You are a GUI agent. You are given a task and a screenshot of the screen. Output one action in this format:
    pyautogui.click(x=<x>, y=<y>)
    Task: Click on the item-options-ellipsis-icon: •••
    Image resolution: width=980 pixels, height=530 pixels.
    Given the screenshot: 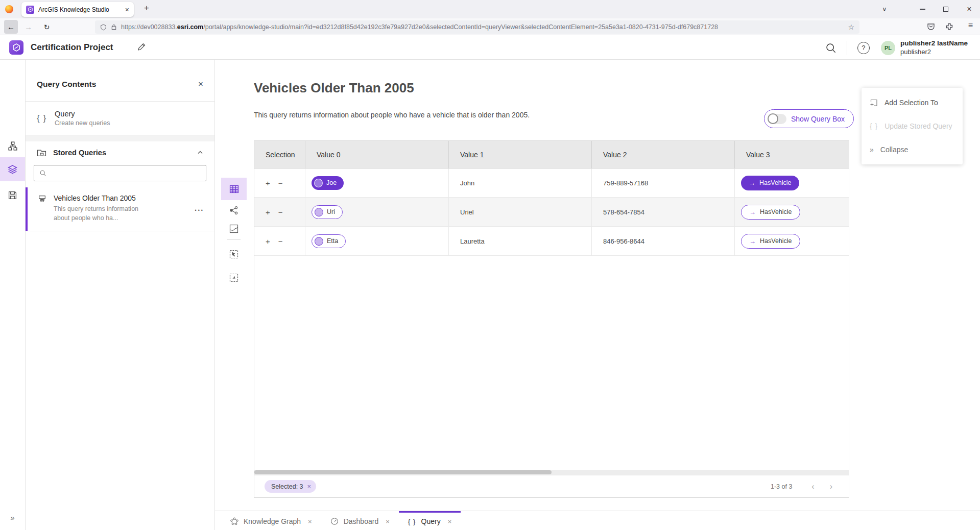 What is the action you would take?
    pyautogui.click(x=200, y=210)
    